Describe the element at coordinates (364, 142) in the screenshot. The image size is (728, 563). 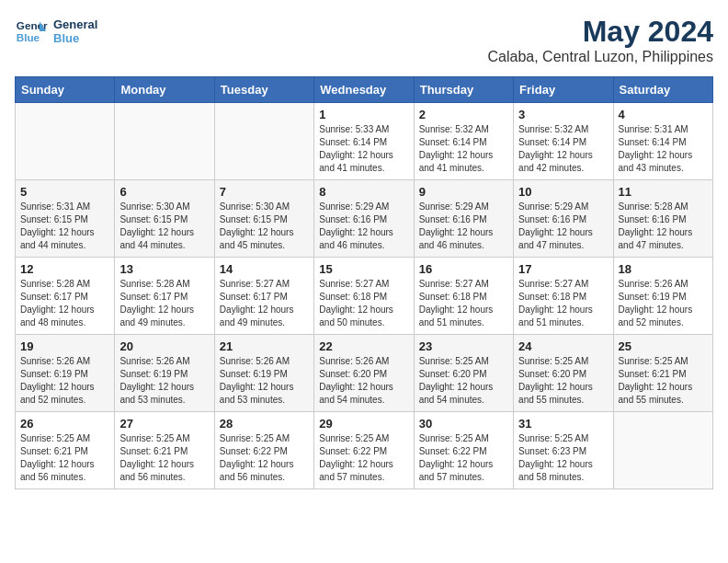
I see `calendar-week-row: 1Sunrise: 5:33 AM Sunset: 6:14 PM Daylig…` at that location.